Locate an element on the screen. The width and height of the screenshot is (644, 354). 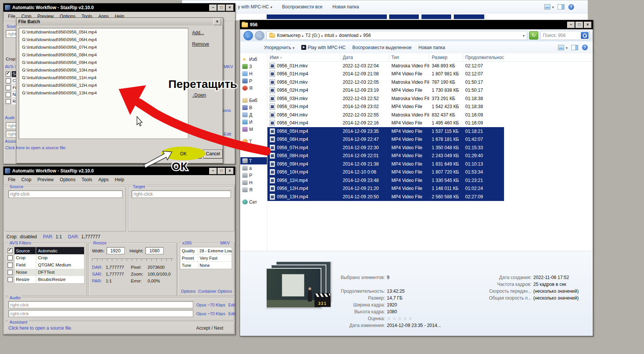
sidebar-item: Изб is located at coordinates (254, 59).